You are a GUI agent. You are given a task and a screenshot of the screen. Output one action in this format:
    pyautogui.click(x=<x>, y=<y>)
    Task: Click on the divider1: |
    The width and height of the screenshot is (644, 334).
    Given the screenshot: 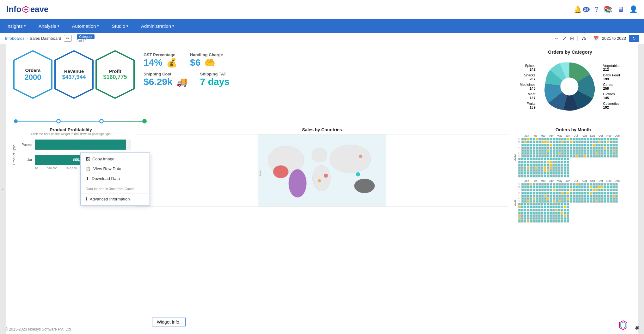 What is the action you would take?
    pyautogui.click(x=578, y=39)
    